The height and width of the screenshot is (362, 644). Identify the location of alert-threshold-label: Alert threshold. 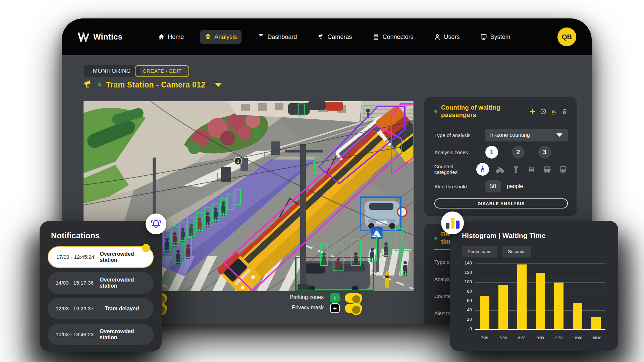
(460, 186).